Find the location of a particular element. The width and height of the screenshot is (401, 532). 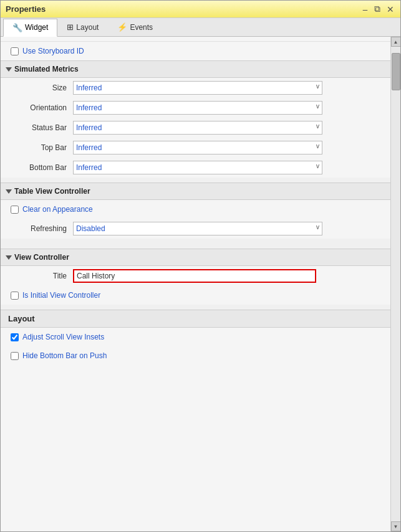

scrollbar-thumb is located at coordinates (396, 72).